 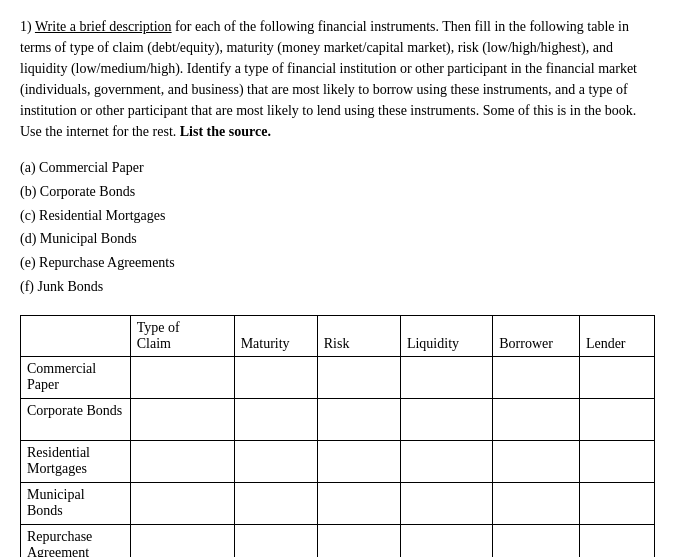 What do you see at coordinates (446, 540) in the screenshot?
I see `row-repurchase-agreement-liquidity` at bounding box center [446, 540].